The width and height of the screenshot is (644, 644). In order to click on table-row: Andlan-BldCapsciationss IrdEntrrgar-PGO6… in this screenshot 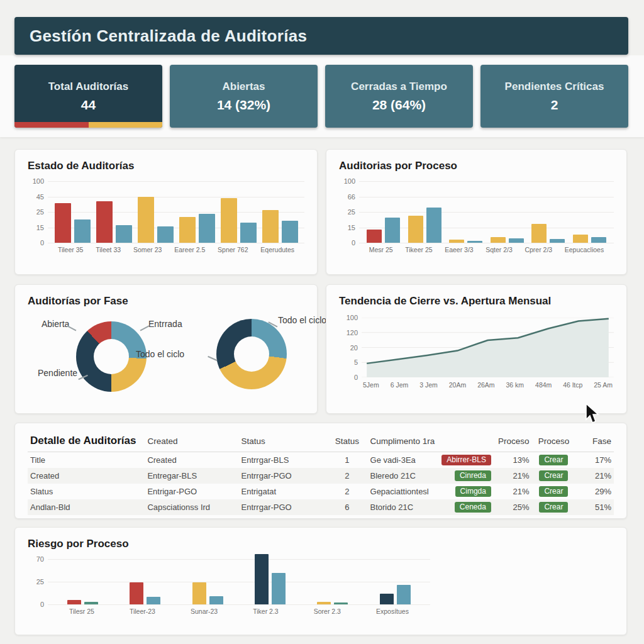, I will do `click(321, 507)`.